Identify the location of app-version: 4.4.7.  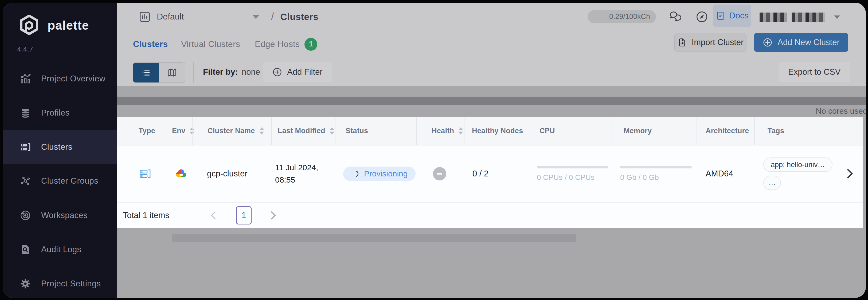
(25, 49).